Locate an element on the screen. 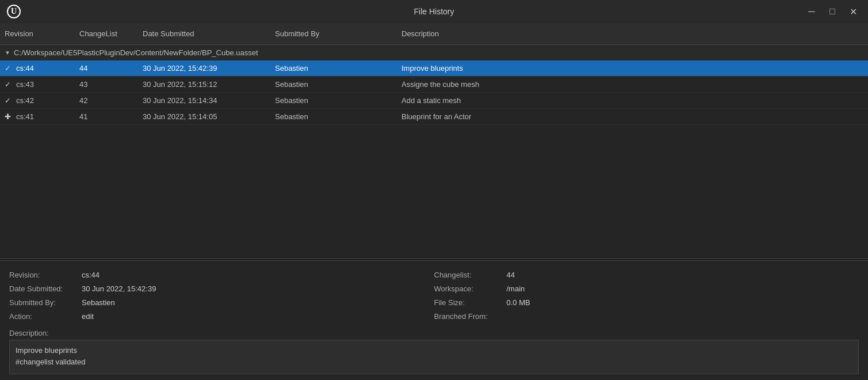  cell-date: 30 Jun 2022, 15:42:39 is located at coordinates (209, 68).